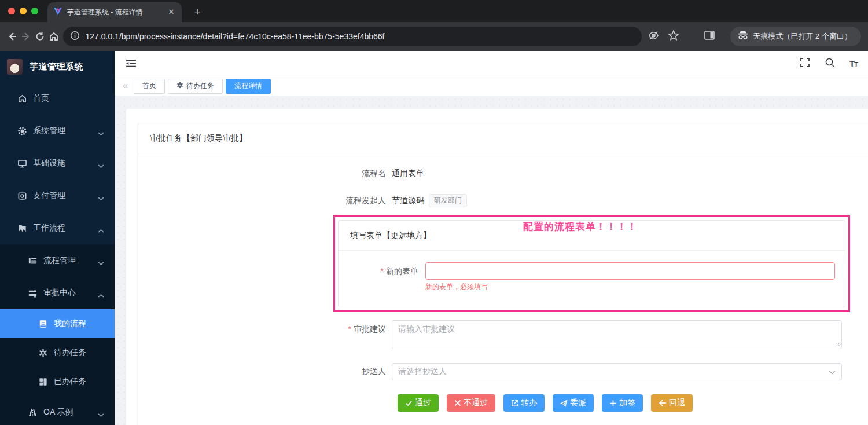 The width and height of the screenshot is (868, 425). I want to click on sidebar-item-workflow: 工作流程, so click(57, 228).